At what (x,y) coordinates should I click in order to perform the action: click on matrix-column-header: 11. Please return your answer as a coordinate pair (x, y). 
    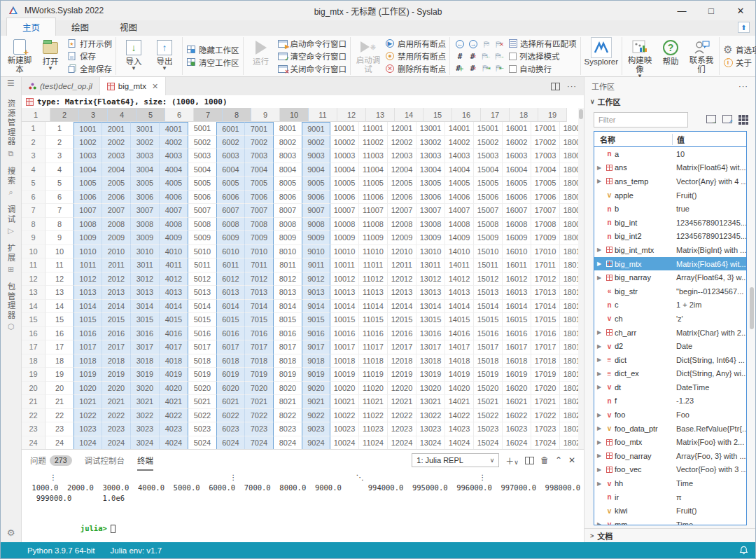
    Looking at the image, I should click on (323, 115).